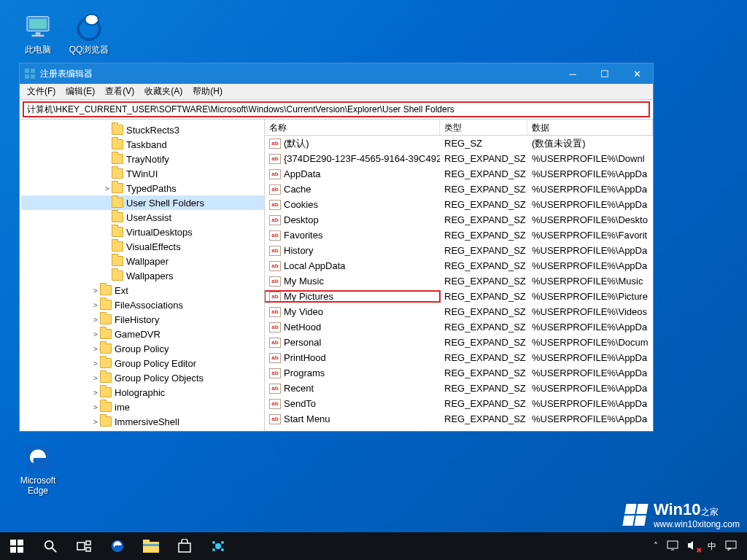 The width and height of the screenshot is (747, 560). I want to click on col-data: 数据, so click(590, 127).